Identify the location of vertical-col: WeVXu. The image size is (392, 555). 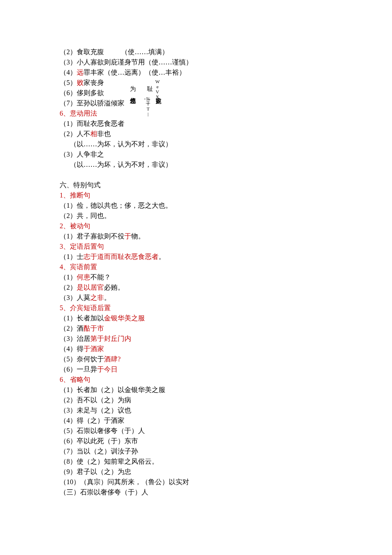
(157, 92).